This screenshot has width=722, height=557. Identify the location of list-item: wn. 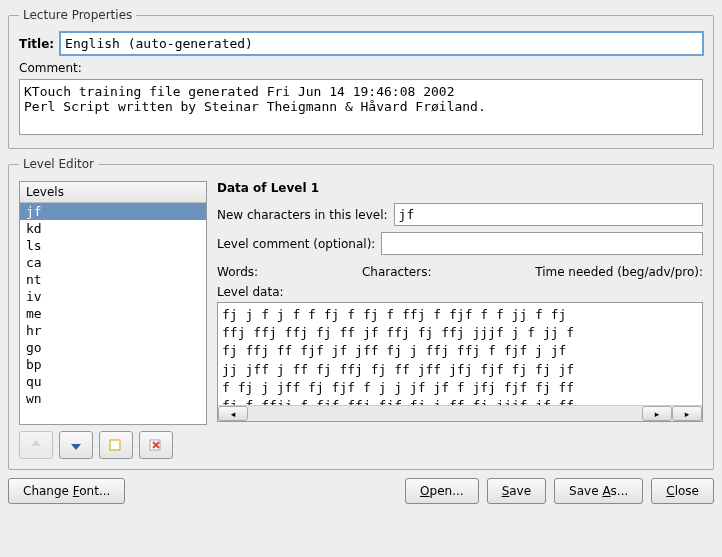
(113, 398).